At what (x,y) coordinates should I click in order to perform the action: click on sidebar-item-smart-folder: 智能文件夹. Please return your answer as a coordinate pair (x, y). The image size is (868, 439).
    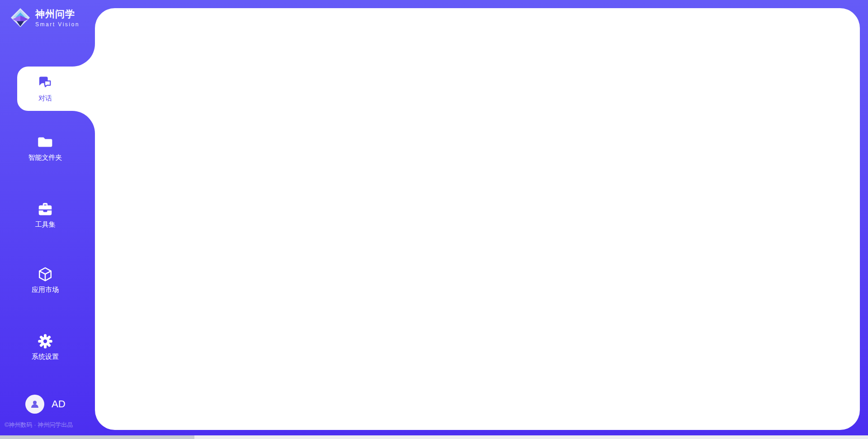
    Looking at the image, I should click on (45, 148).